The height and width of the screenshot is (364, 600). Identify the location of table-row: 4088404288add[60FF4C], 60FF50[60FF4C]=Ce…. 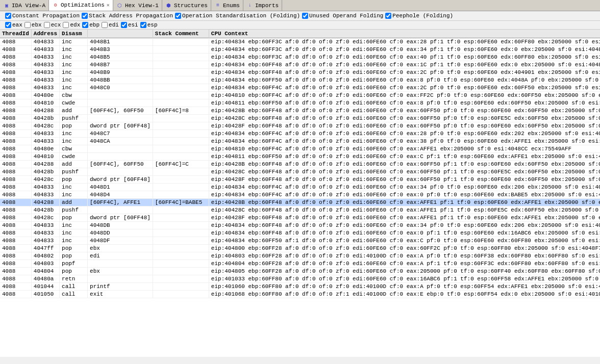
(300, 164).